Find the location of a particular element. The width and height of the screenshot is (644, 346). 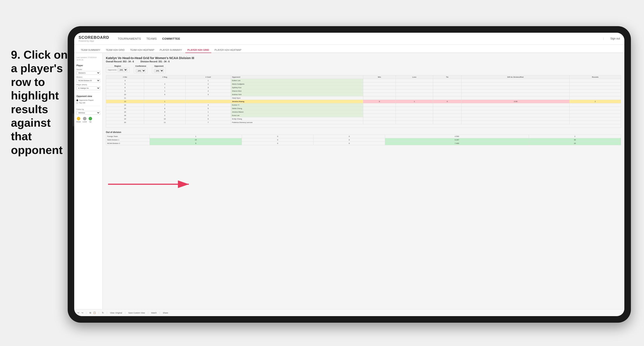

table-row: 11 Haeji Hyun is located at coordinates (364, 98).